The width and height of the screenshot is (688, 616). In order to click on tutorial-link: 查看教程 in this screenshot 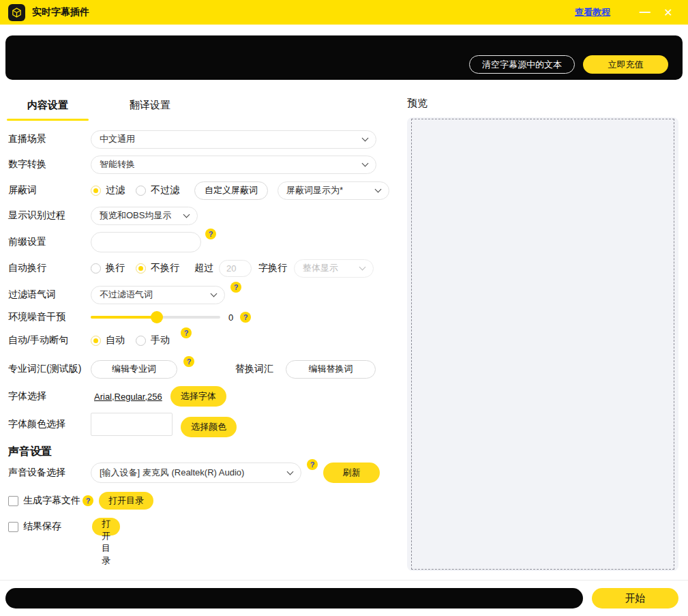, I will do `click(593, 12)`.